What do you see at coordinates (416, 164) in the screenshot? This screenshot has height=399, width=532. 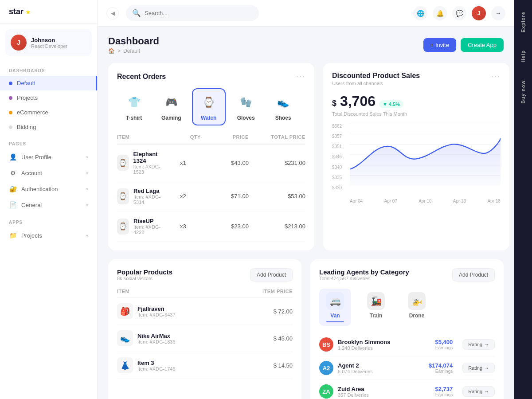 I see `sales-chart: $362 $357 $351 $346 $340 $335 $330` at bounding box center [416, 164].